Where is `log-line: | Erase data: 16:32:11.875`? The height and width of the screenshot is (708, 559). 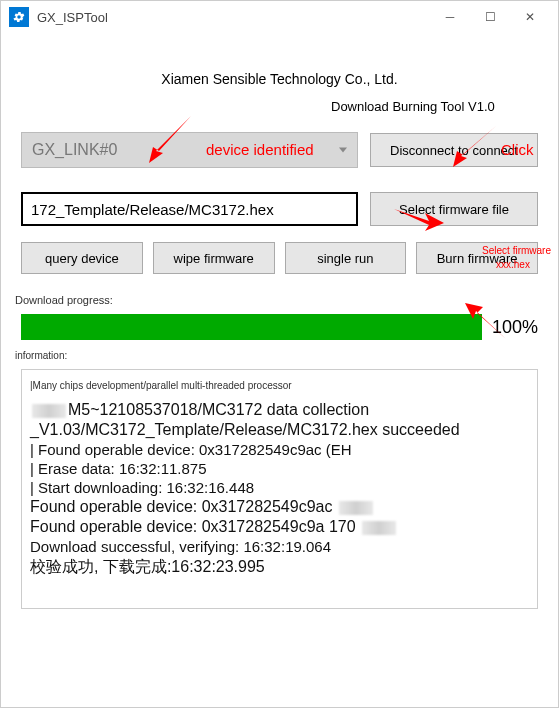 log-line: | Erase data: 16:32:11.875 is located at coordinates (280, 468).